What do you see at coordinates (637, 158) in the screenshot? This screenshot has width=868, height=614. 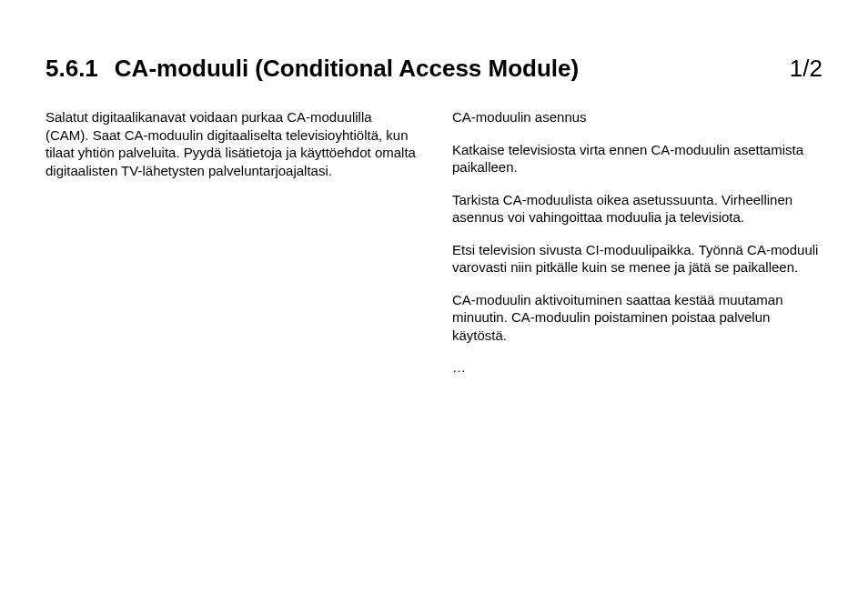 I see `body-paragraph: Katkaise televisiosta virta ennen CA-mod…` at bounding box center [637, 158].